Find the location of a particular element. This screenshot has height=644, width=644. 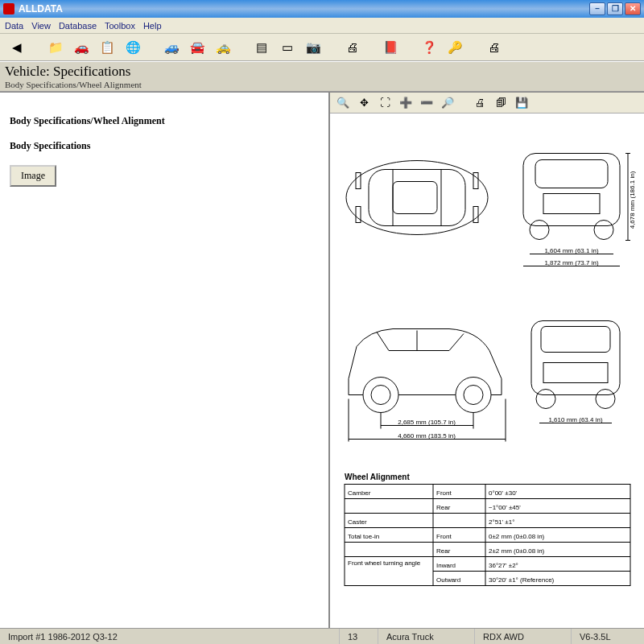

list-icon: ▤ is located at coordinates (262, 47).